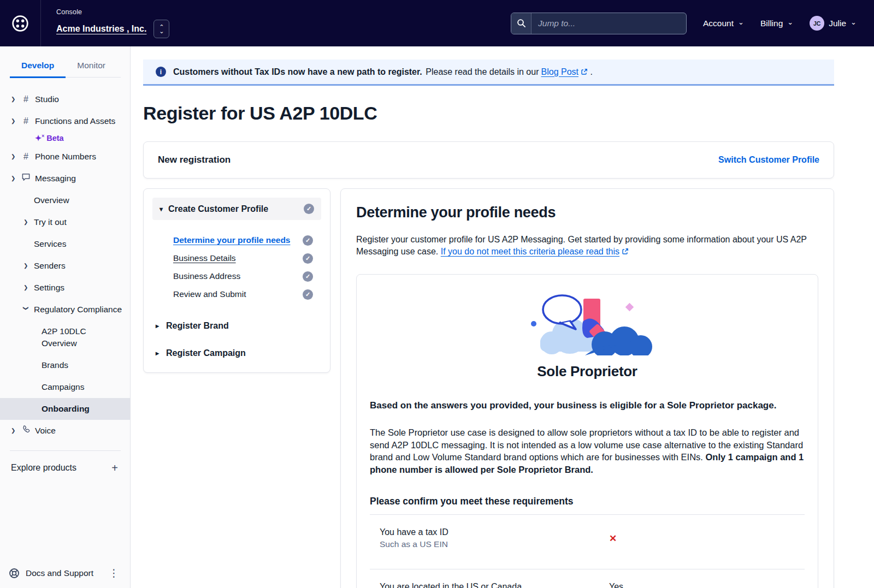  What do you see at coordinates (65, 260) in the screenshot?
I see `sidebar-nav: ❯ # Studio ❯ # Functions and Assets ✦× B…` at bounding box center [65, 260].